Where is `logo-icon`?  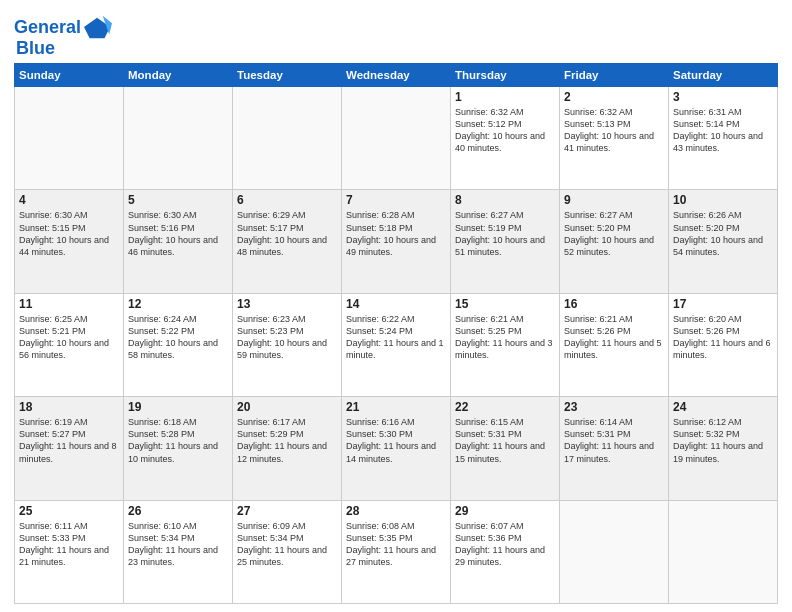 logo-icon is located at coordinates (98, 28).